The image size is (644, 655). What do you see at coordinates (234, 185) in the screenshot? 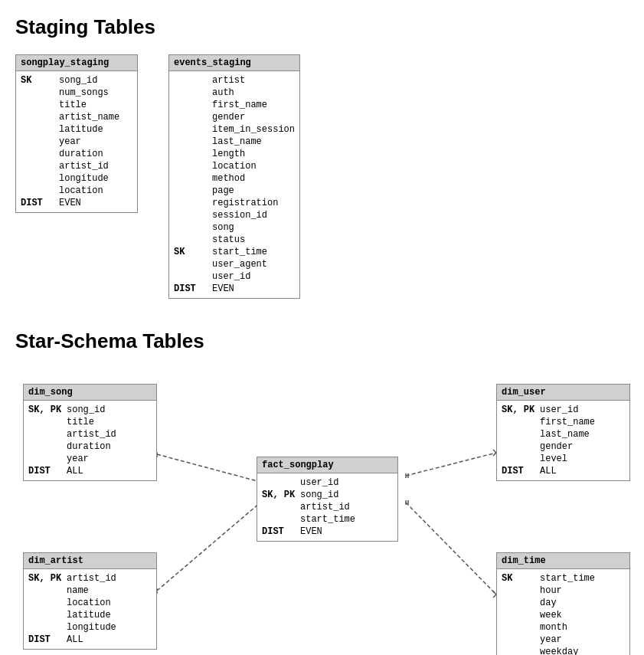
I see `events-staging-body: artist auth first_name gender item_in_se…` at bounding box center [234, 185].